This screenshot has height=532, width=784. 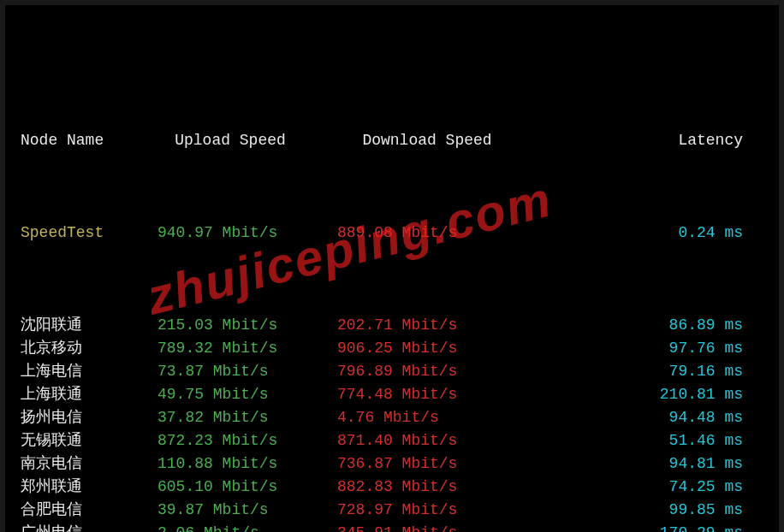 What do you see at coordinates (247, 417) in the screenshot?
I see `upload-speed: 37.82 Mbit/s` at bounding box center [247, 417].